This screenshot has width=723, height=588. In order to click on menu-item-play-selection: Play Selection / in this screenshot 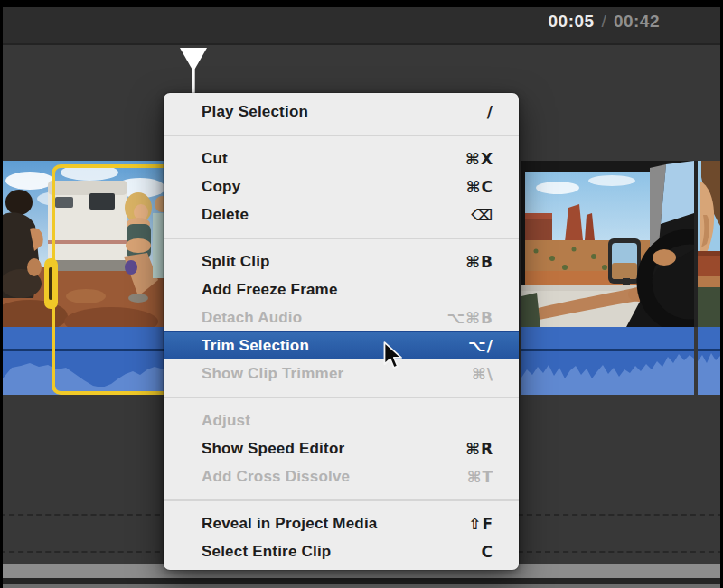, I will do `click(342, 112)`.